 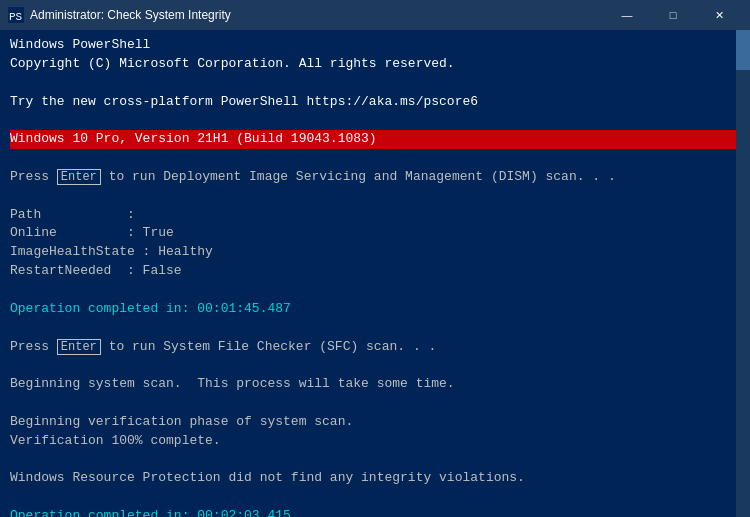 I want to click on svg-text: PS, so click(x=16, y=17).